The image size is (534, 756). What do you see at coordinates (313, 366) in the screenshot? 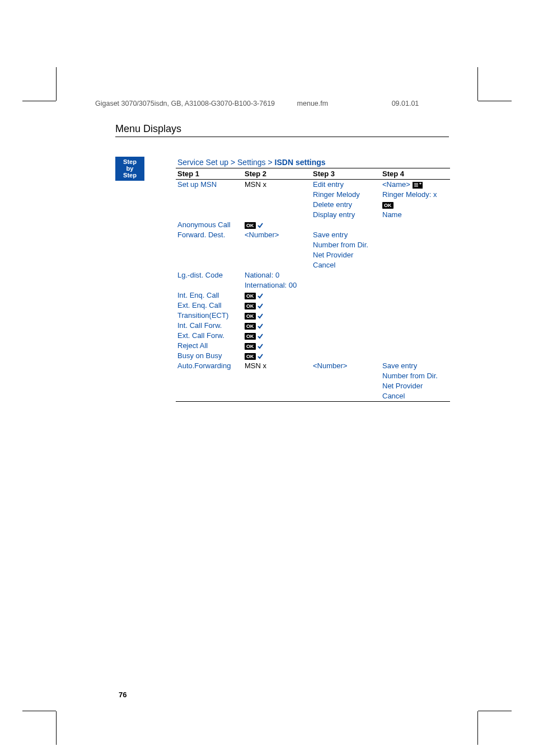
I see `table-row: Auto.Forwarding MSN x <Number> Save entr…` at bounding box center [313, 366].